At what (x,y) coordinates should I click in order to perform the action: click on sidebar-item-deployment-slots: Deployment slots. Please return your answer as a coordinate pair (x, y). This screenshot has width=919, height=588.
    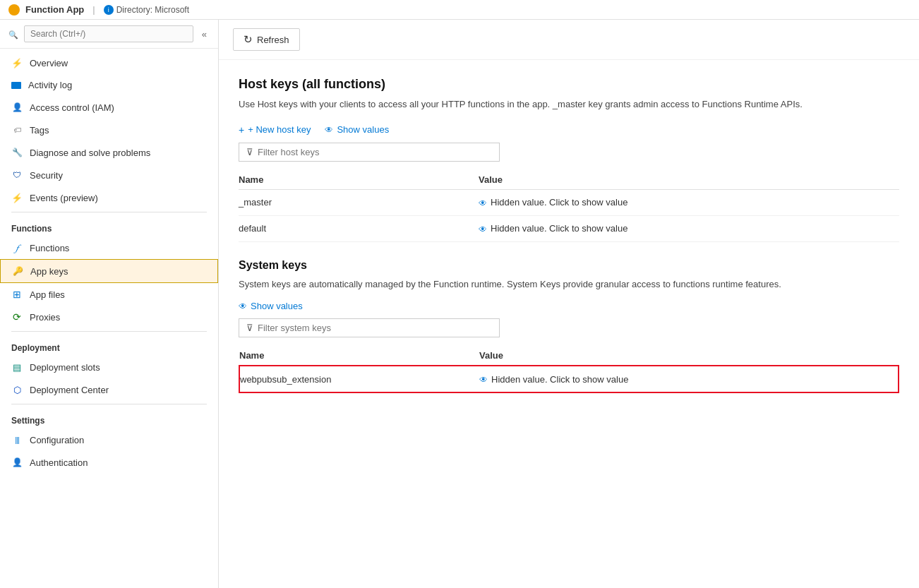
    Looking at the image, I should click on (109, 367).